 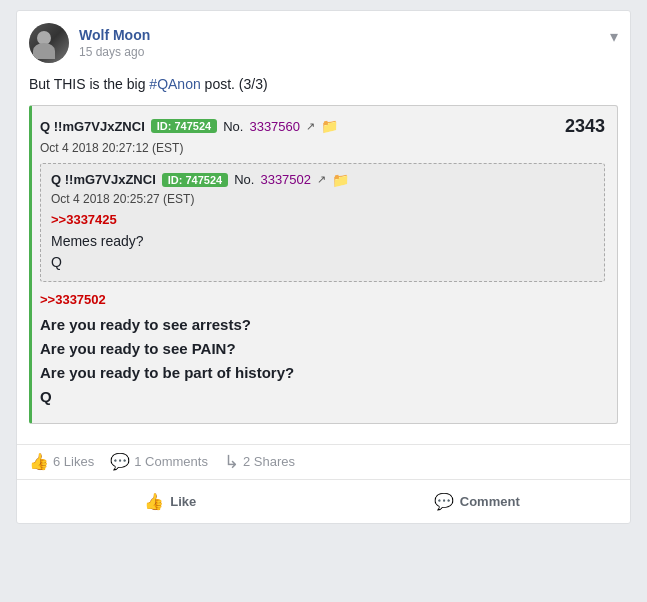 What do you see at coordinates (324, 85) in the screenshot?
I see `post-text: But THIS is the big #QAnon post. (3/3)` at bounding box center [324, 85].